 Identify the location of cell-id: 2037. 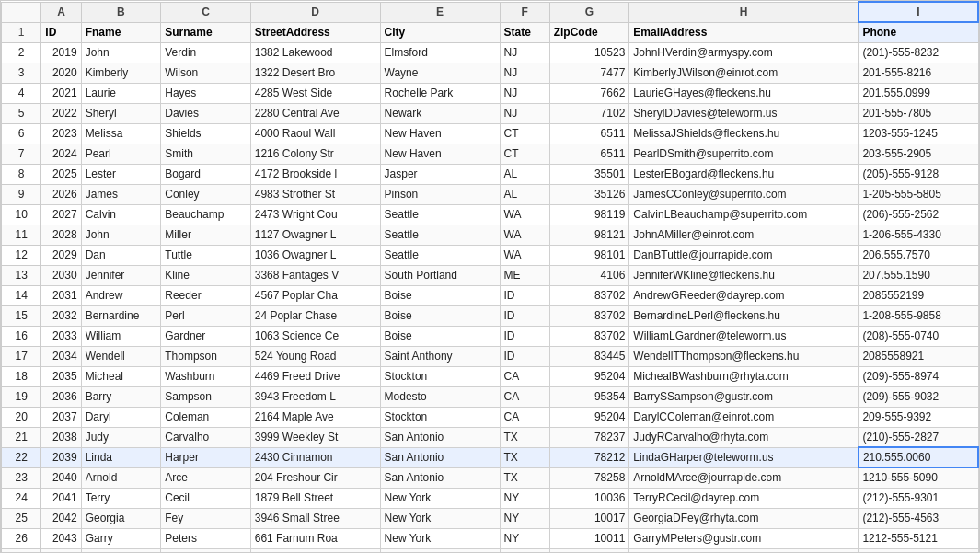
(61, 417).